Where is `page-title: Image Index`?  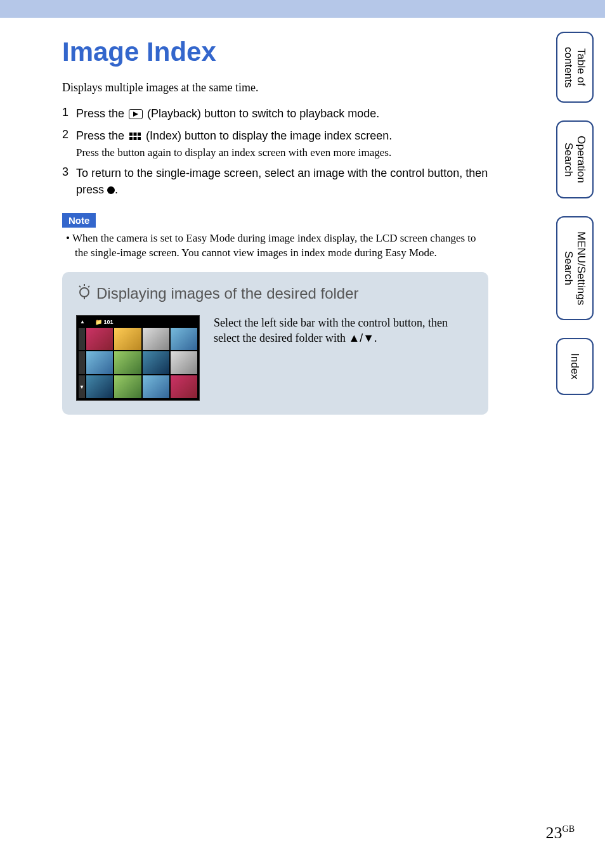 page-title: Image Index is located at coordinates (275, 52).